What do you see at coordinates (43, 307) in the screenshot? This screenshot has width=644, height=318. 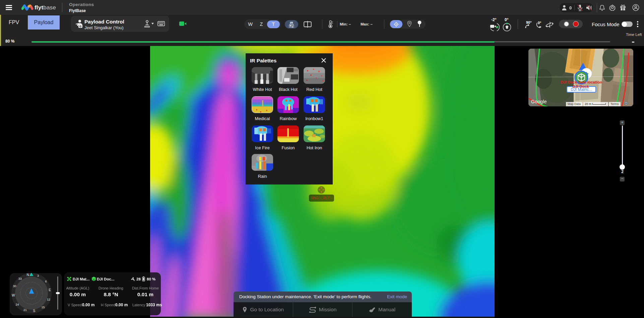 I see `svg-text: 15` at bounding box center [43, 307].